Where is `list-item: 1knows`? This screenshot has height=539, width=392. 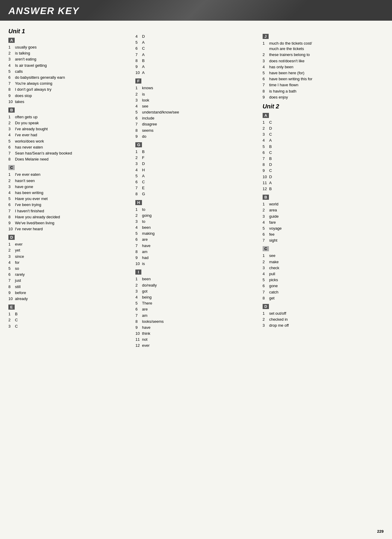 list-item: 1knows is located at coordinates (196, 88).